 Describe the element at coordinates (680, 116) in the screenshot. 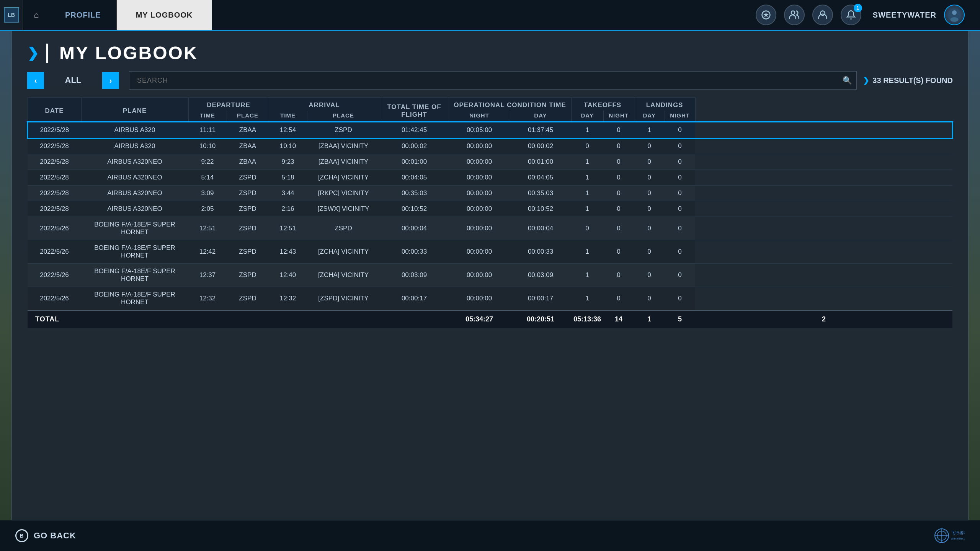

I see `th-land-night: NIGHT` at that location.